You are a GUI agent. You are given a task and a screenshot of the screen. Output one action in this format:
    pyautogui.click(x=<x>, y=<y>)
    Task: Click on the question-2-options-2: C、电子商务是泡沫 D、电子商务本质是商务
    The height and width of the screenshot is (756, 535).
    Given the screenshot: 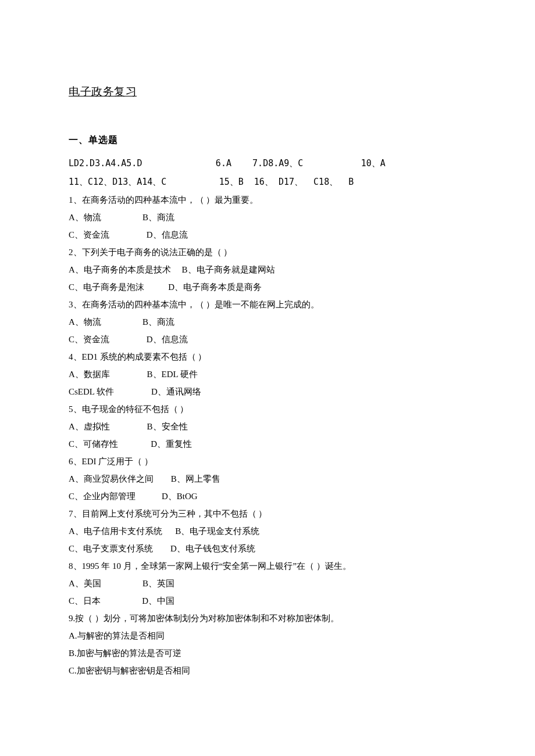 What is the action you would take?
    pyautogui.click(x=268, y=287)
    